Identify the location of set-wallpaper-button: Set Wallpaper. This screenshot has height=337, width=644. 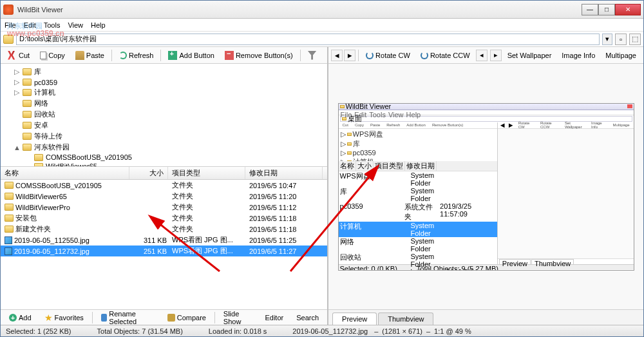
(529, 55).